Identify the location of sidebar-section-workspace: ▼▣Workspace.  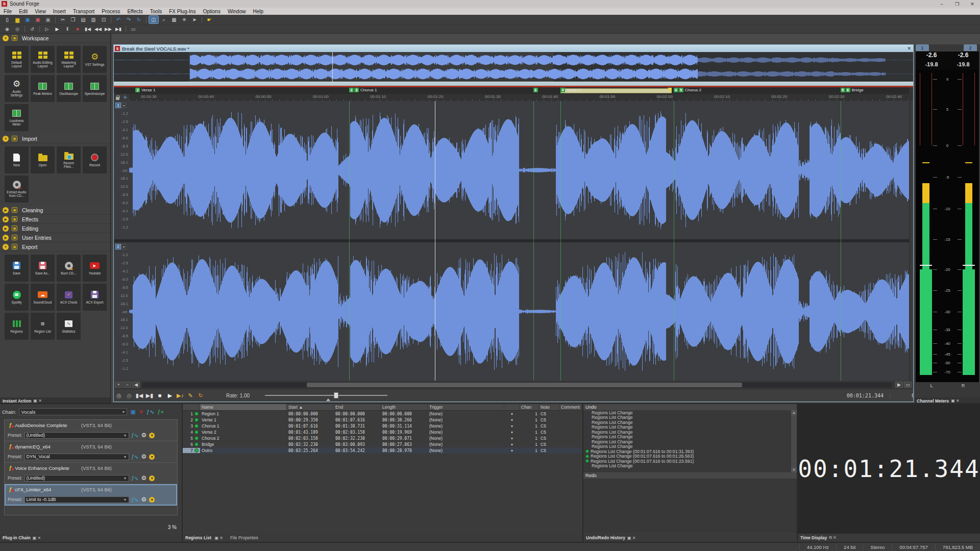
(55, 38).